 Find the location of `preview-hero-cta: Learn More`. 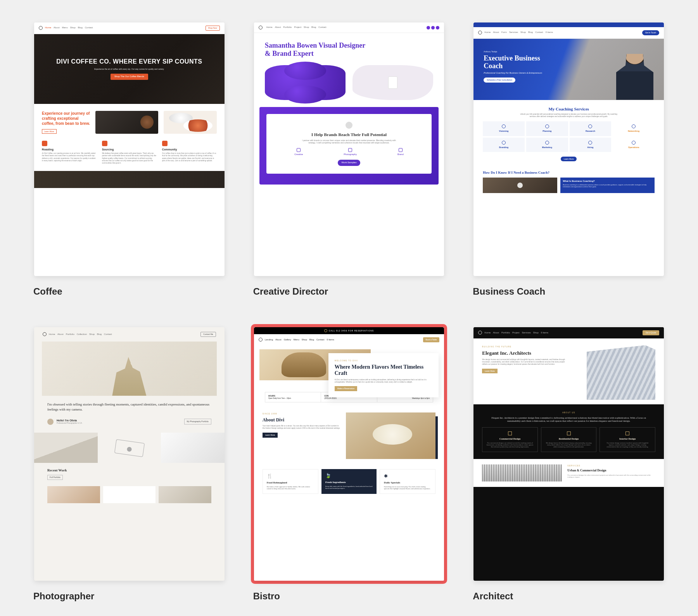

preview-hero-cta: Learn More is located at coordinates (490, 371).